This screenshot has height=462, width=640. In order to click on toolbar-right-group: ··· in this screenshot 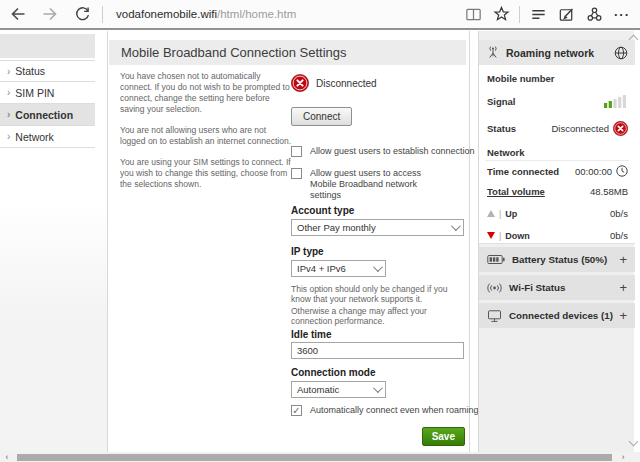, I will do `click(548, 14)`.